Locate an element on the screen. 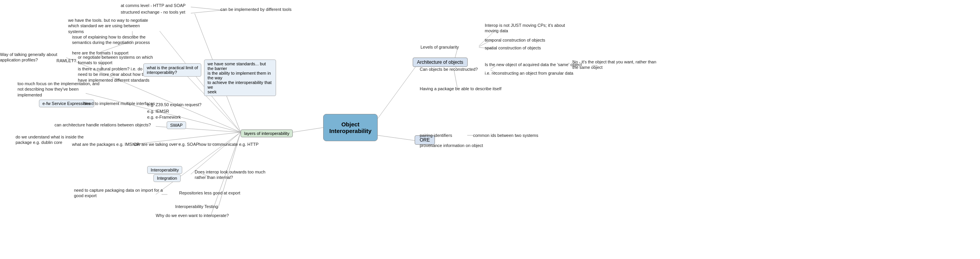 The height and width of the screenshot is (259, 980). we-have-tools-label: we have the tools. but no way to negotia… is located at coordinates (111, 26).